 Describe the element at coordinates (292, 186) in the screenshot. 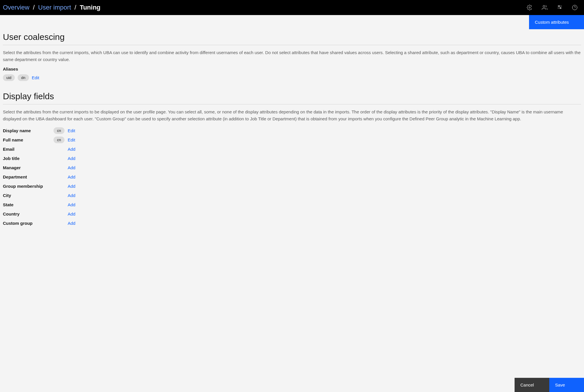

I see `field-row: Group membershipAdd` at that location.